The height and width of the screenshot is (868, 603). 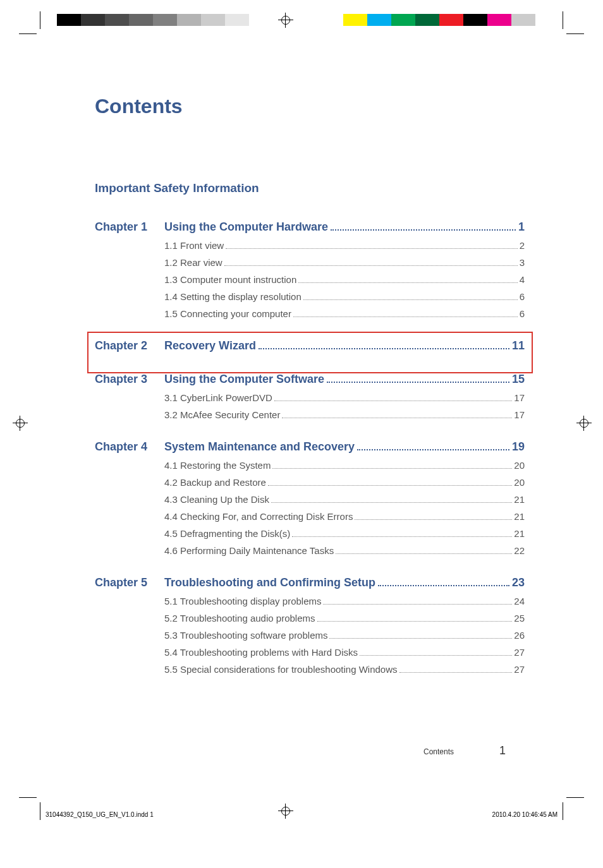 What do you see at coordinates (130, 447) in the screenshot?
I see `chapter-label: Chapter 4` at bounding box center [130, 447].